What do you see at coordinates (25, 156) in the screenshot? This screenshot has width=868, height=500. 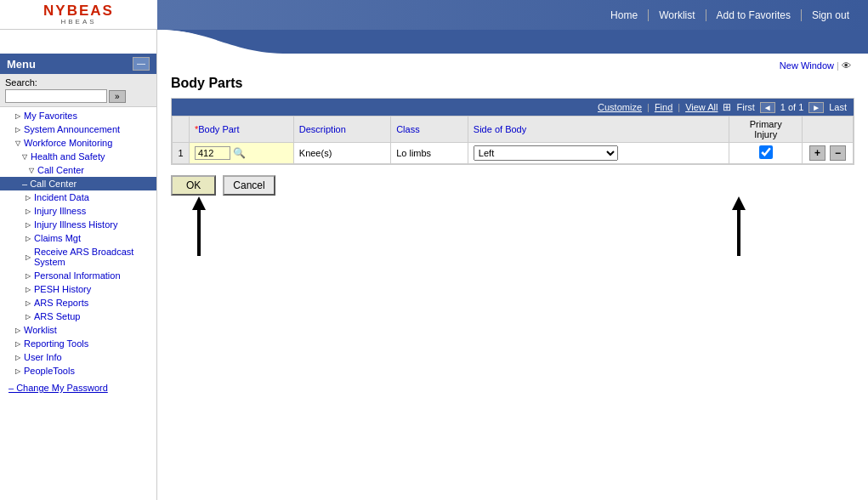 I see `triangle-icon: ▽` at bounding box center [25, 156].